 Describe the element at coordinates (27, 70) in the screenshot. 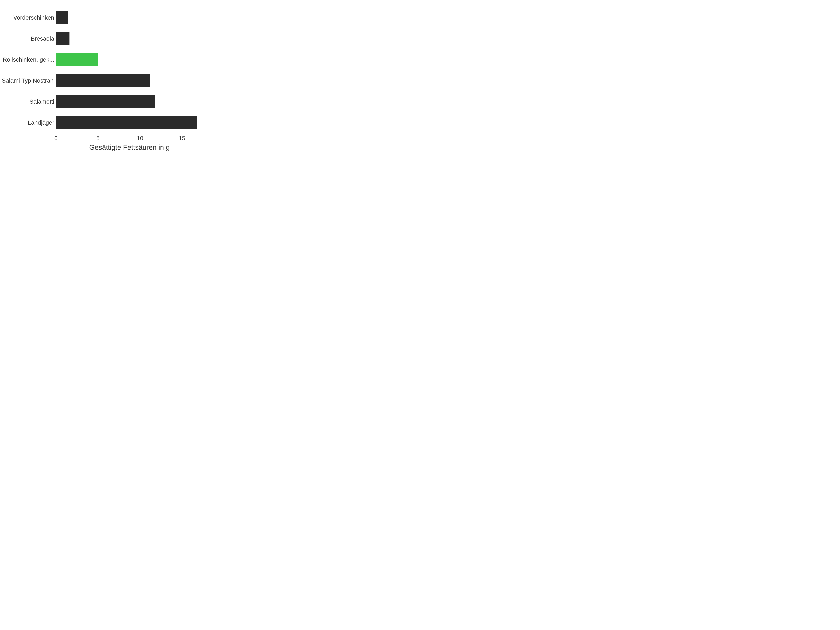

I see `y-axis-labels: Vorderschinken Bresaola Rollschinken, ge…` at that location.